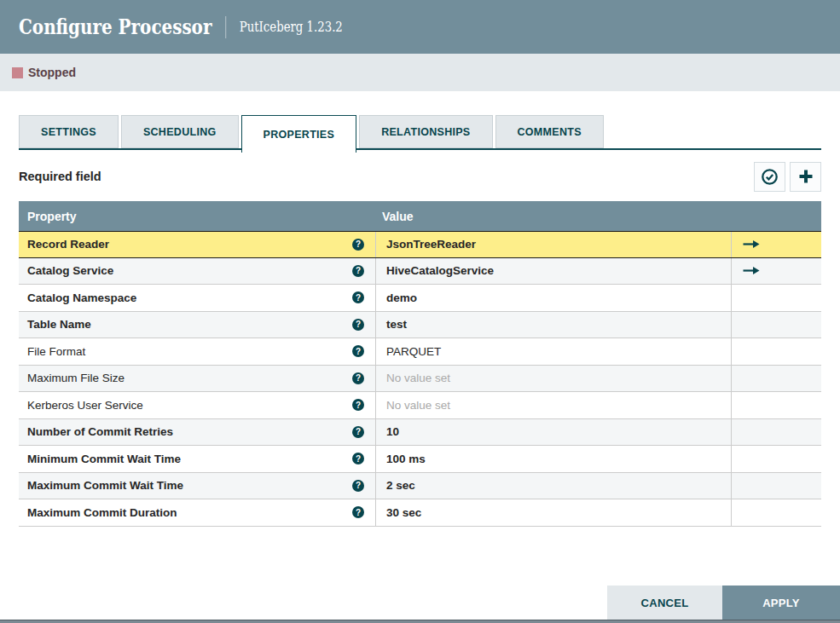 This screenshot has width=840, height=623. What do you see at coordinates (401, 486) in the screenshot?
I see `property-value: 2 sec` at bounding box center [401, 486].